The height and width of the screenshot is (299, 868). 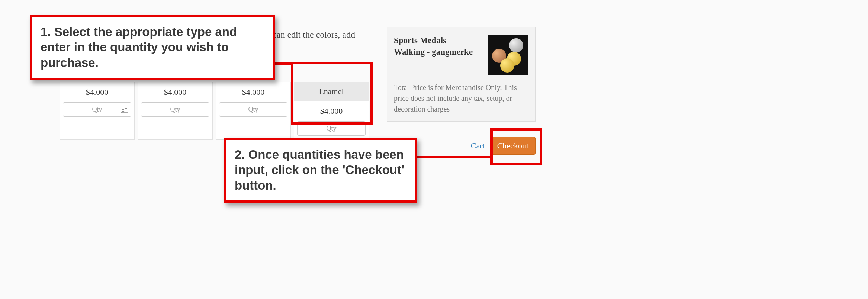 I want to click on id-card-icon, so click(x=125, y=110).